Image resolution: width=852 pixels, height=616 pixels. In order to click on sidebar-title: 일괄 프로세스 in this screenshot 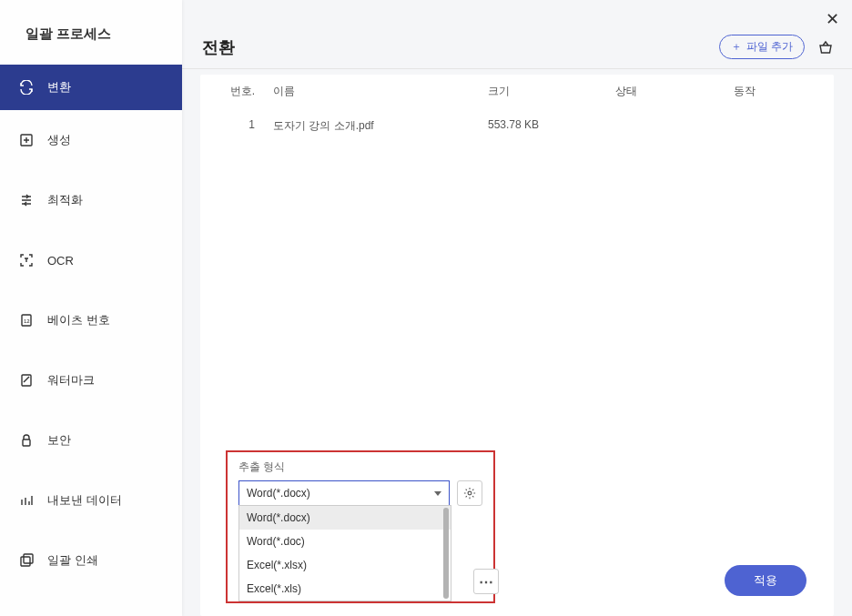, I will do `click(91, 33)`.